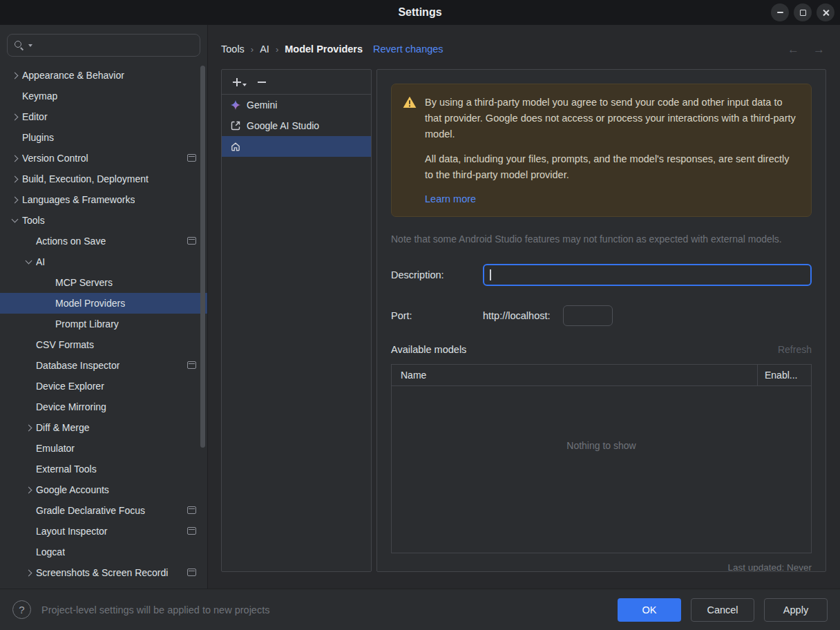  What do you see at coordinates (588, 316) in the screenshot?
I see `port-field` at bounding box center [588, 316].